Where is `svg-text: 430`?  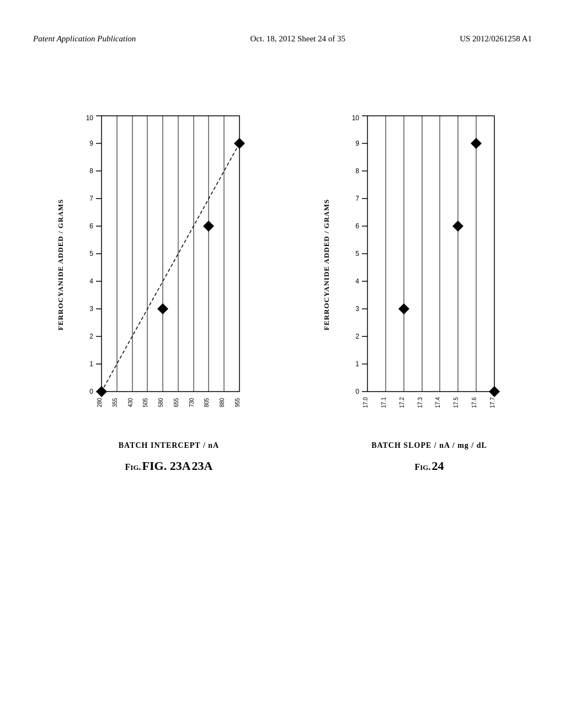
svg-text: 430 is located at coordinates (130, 403).